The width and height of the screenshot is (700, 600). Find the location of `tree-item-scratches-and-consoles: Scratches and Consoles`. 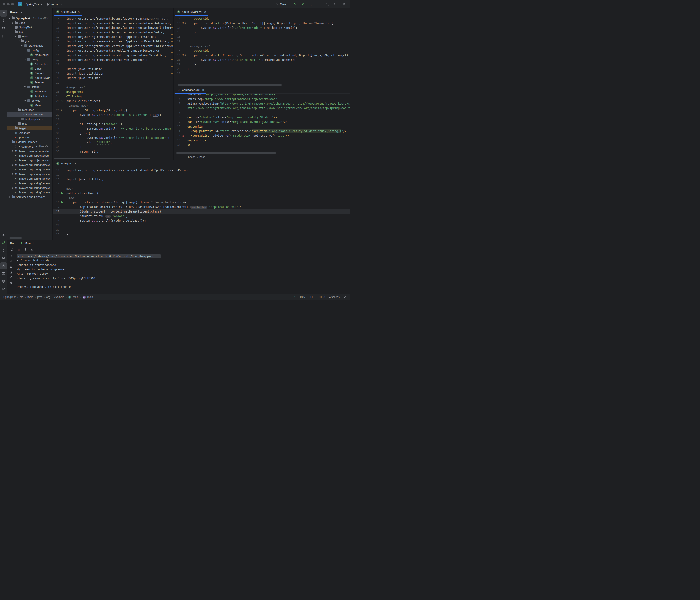

tree-item-scratches-and-consoles: Scratches and Consoles is located at coordinates (30, 197).